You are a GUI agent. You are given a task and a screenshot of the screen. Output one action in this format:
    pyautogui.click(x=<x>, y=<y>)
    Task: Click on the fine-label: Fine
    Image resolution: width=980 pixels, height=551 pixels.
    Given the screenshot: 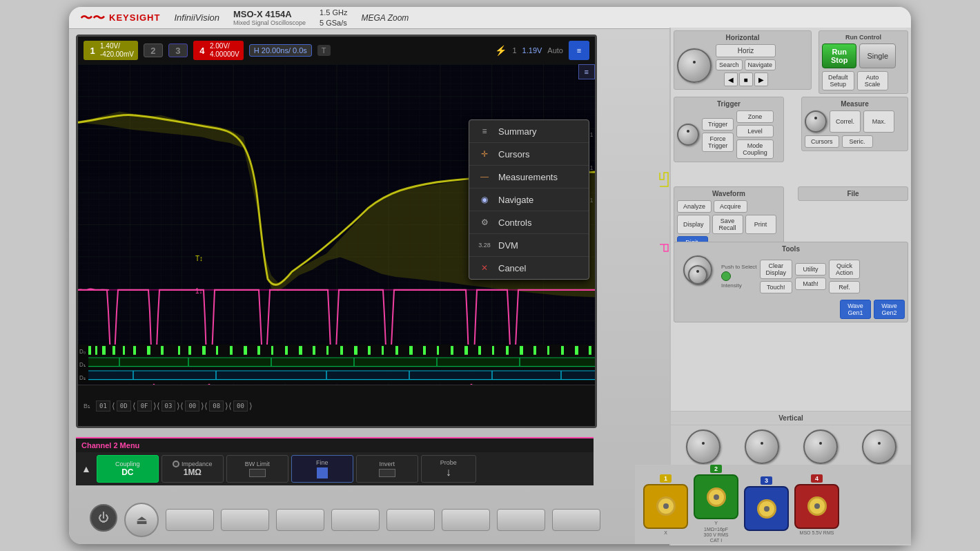 What is the action you would take?
    pyautogui.click(x=322, y=463)
    